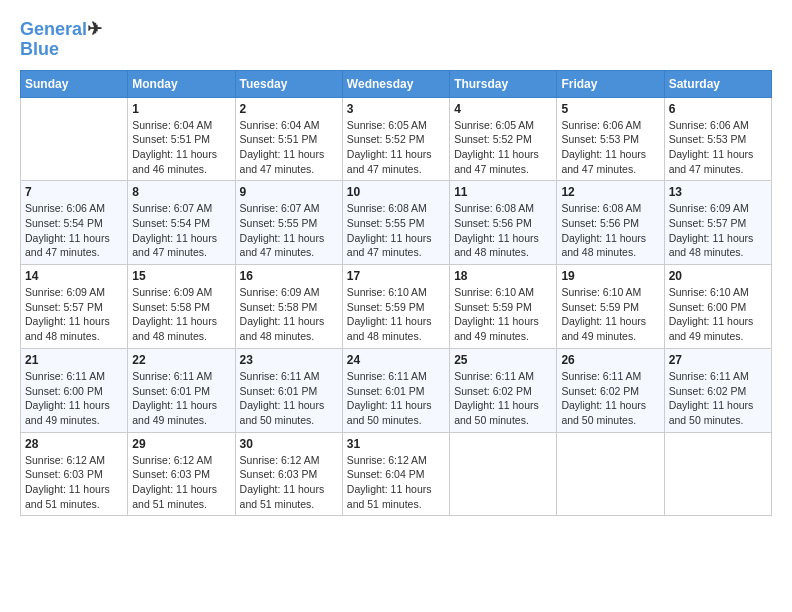 This screenshot has height=612, width=792. I want to click on day-number: 13, so click(718, 192).